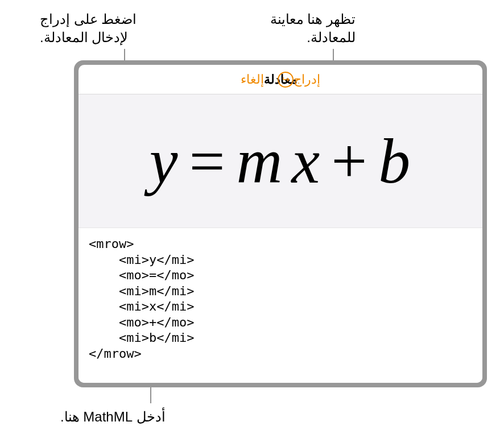 The image size is (504, 434). What do you see at coordinates (286, 80) in the screenshot?
I see `undo-icon: ↪` at bounding box center [286, 80].